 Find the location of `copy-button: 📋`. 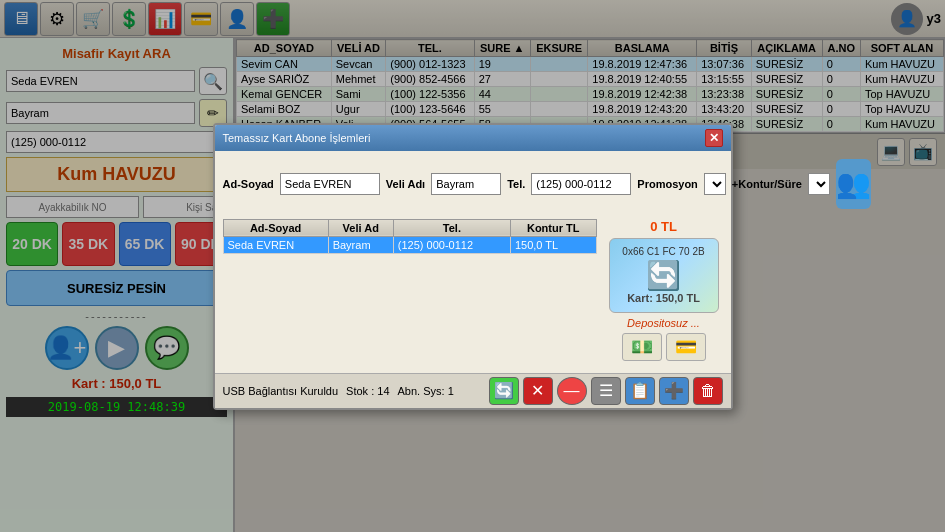

copy-button: 📋 is located at coordinates (640, 391).